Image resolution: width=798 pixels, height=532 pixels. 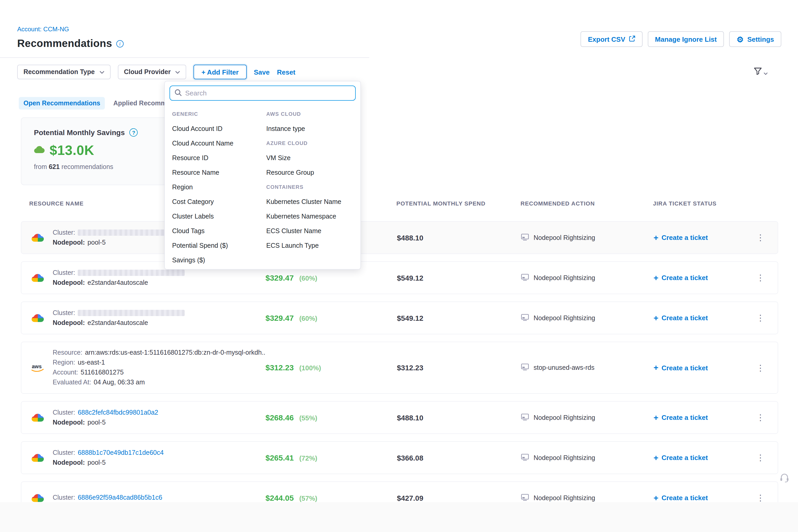 What do you see at coordinates (331, 497) in the screenshot?
I see `savings-cell: $244.05 (57%)` at bounding box center [331, 497].